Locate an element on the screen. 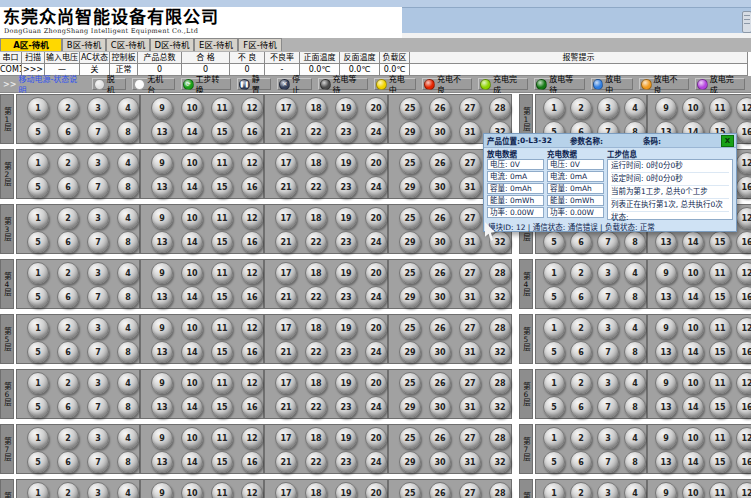 This screenshot has width=751, height=498. battery-cell-24: 24 is located at coordinates (376, 242).